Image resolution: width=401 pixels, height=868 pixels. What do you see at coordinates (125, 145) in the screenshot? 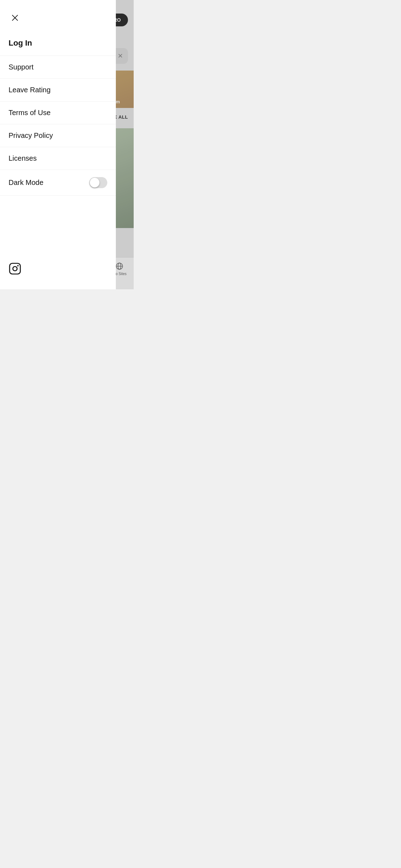
I see `dim-overlay` at bounding box center [125, 145].